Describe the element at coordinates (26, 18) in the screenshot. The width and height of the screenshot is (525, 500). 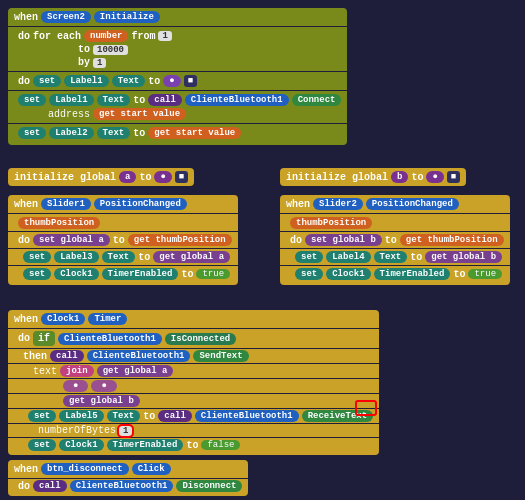
I see `when-label: when` at that location.